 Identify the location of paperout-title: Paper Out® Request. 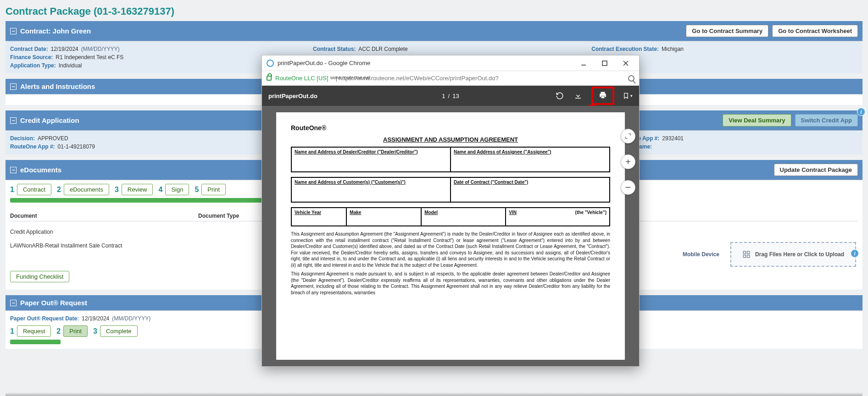
(54, 302).